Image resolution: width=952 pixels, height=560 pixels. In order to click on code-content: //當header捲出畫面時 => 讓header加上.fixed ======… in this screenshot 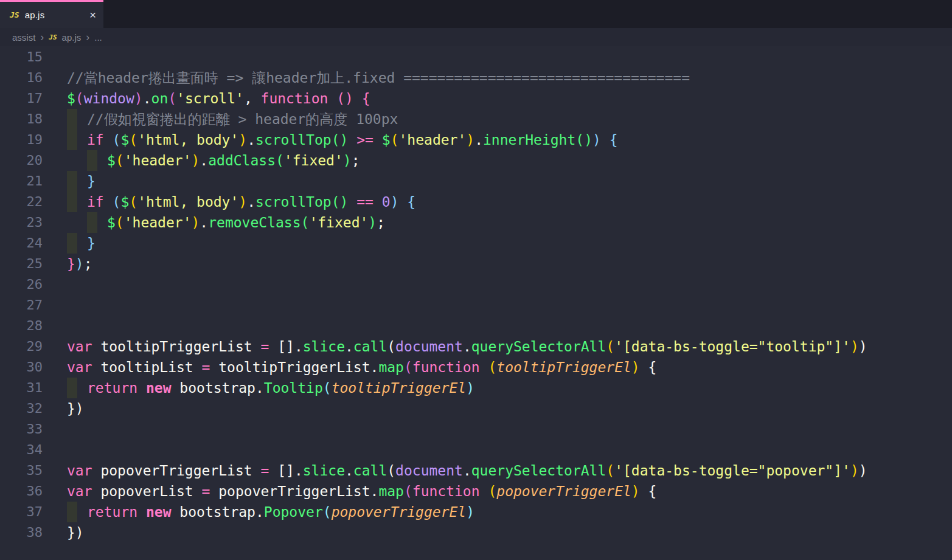, I will do `click(510, 78)`.